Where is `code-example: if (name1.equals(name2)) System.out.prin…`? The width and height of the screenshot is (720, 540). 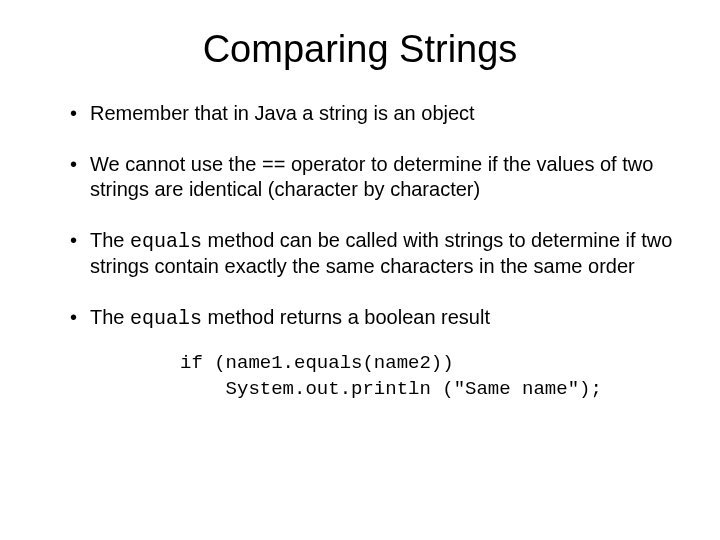 code-example: if (name1.equals(name2)) System.out.prin… is located at coordinates (430, 376).